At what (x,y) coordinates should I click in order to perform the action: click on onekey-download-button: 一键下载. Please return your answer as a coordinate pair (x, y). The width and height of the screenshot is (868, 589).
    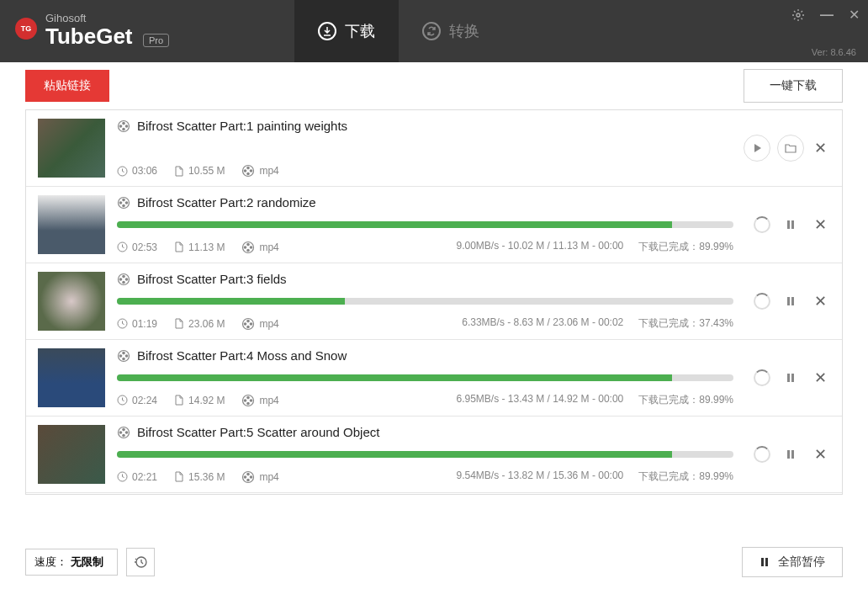
    Looking at the image, I should click on (793, 86).